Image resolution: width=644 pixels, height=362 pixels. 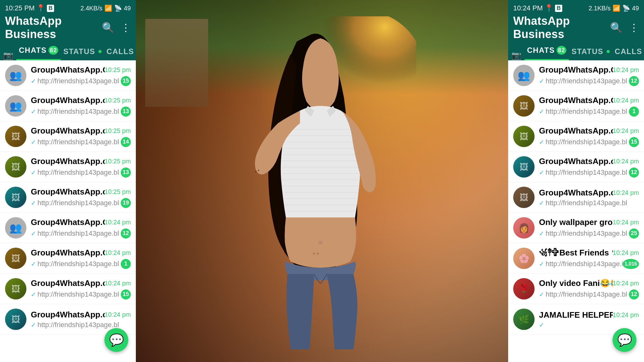 I want to click on left-chat-preview-5: ✓ http://friendship143page.blogsp..., so click(x=75, y=203).